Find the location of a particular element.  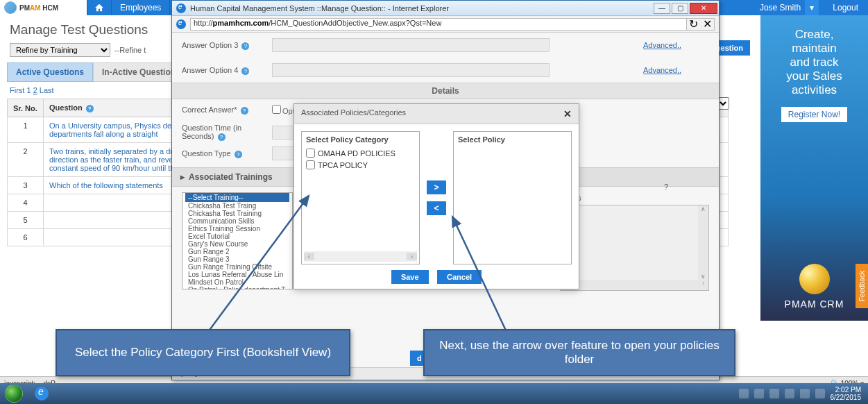

category-tpca: TPCA POLICY is located at coordinates (361, 165).